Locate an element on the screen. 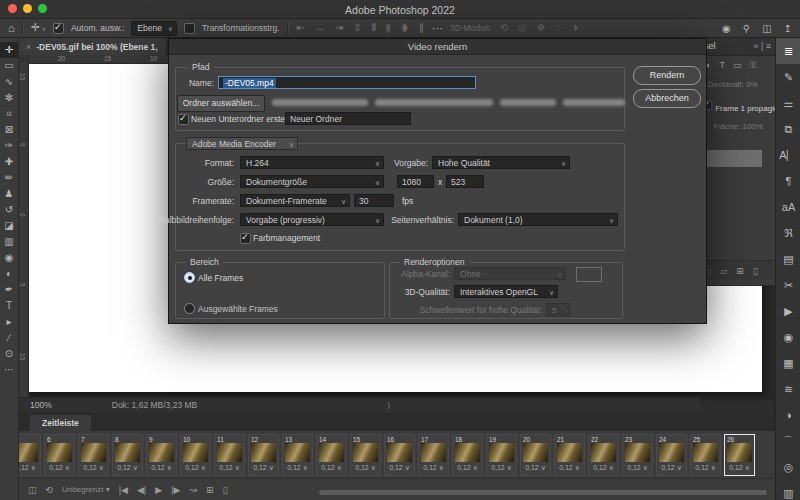 This screenshot has width=800, height=500. new-group-icon: ▱ is located at coordinates (724, 271).